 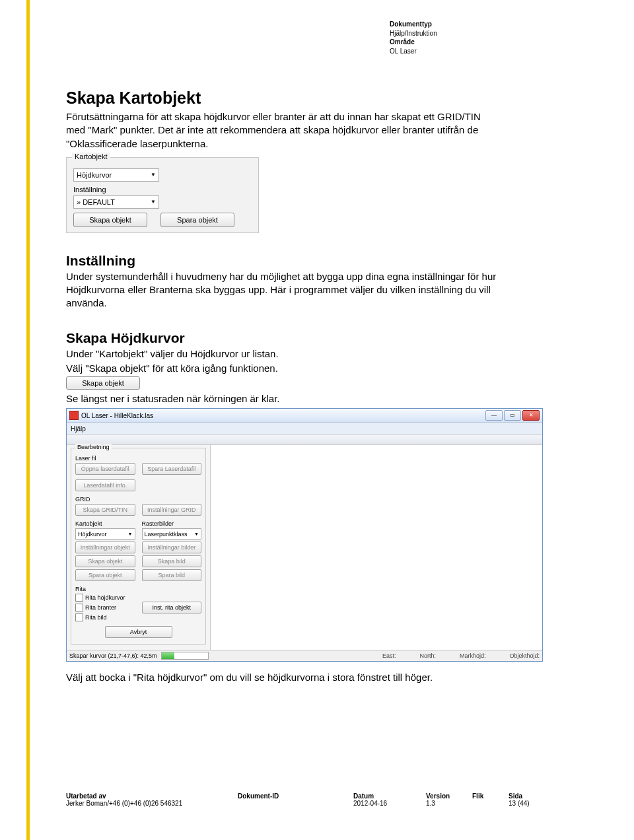 What do you see at coordinates (106, 575) in the screenshot?
I see `kart-save-button: Spara objekt` at bounding box center [106, 575].